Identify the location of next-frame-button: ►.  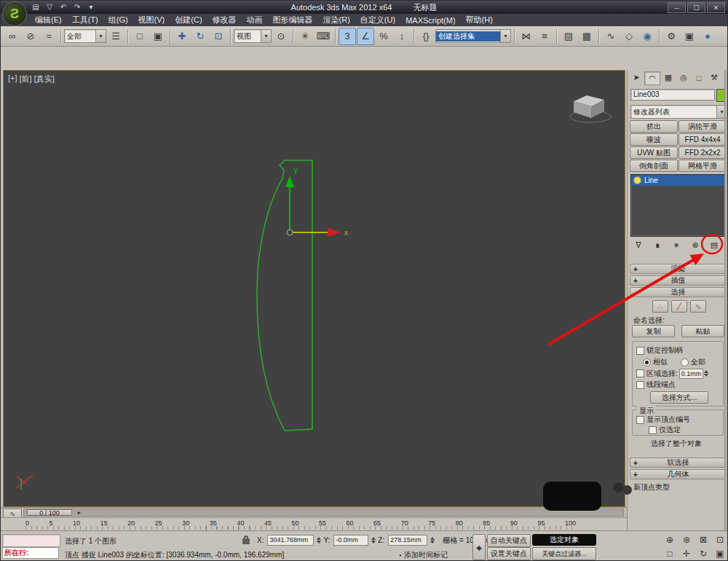
(79, 513).